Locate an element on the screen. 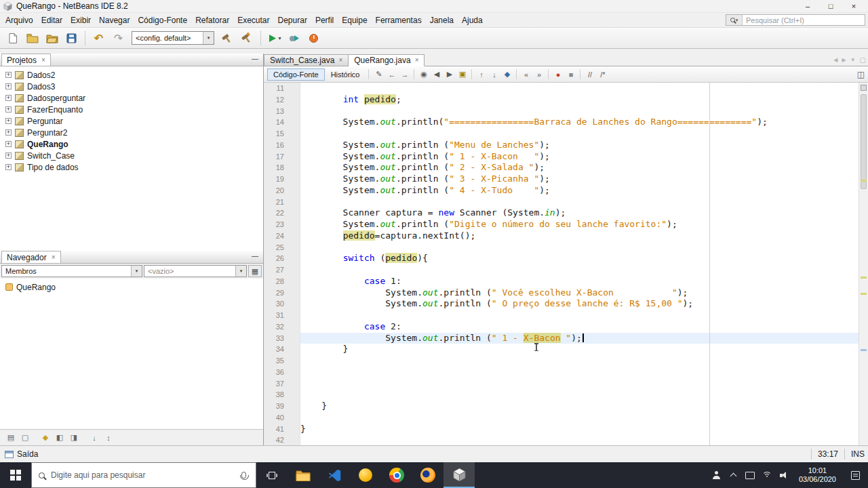 The image size is (868, 488). split-window-icon: ◫ is located at coordinates (861, 75).